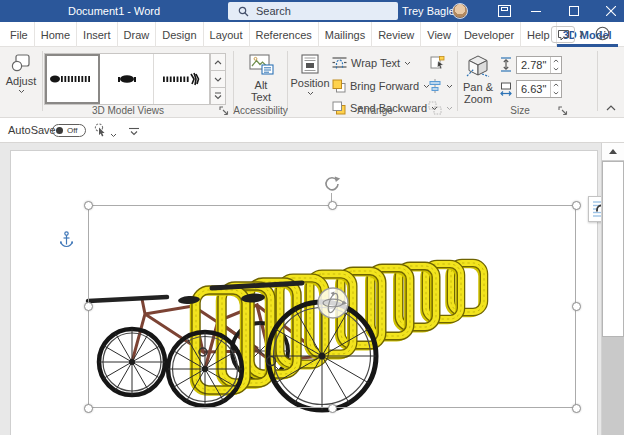  Describe the element at coordinates (506, 89) in the screenshot. I see `width-icon` at that location.